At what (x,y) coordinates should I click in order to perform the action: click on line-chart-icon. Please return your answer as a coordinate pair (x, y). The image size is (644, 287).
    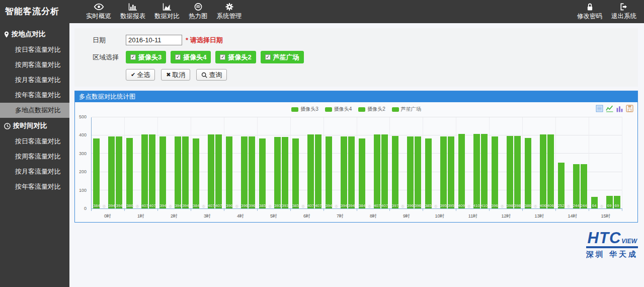
    Looking at the image, I should click on (610, 109).